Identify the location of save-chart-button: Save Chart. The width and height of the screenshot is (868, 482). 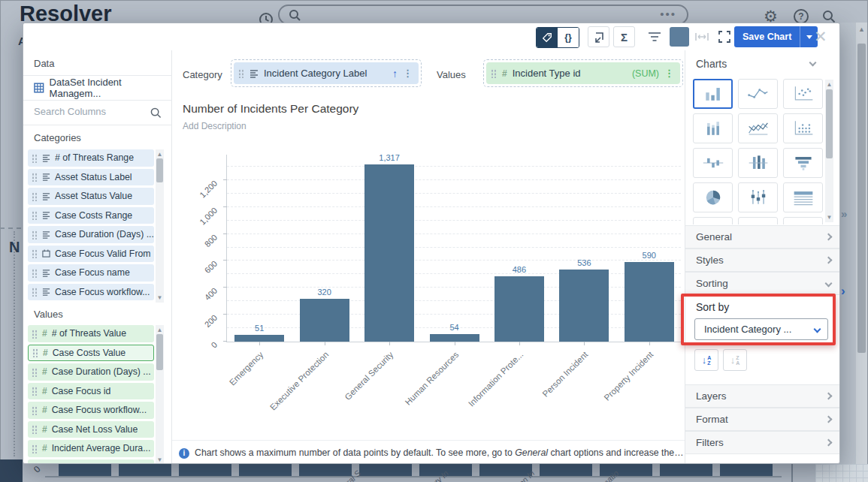
(776, 37).